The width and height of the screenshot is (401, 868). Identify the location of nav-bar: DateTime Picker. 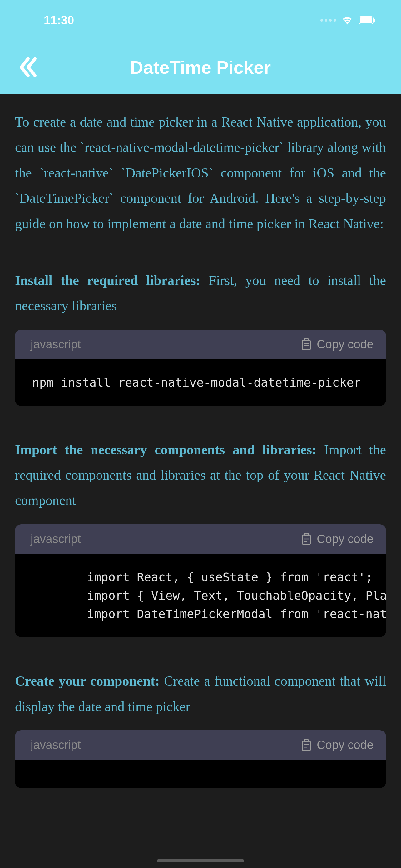
(201, 67).